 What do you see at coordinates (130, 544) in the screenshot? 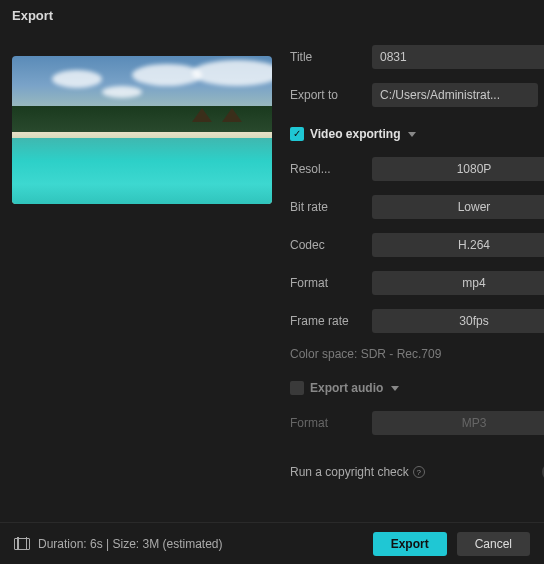
I see `footer-info: Duration: 6s | Size: 3M (estimated)` at bounding box center [130, 544].